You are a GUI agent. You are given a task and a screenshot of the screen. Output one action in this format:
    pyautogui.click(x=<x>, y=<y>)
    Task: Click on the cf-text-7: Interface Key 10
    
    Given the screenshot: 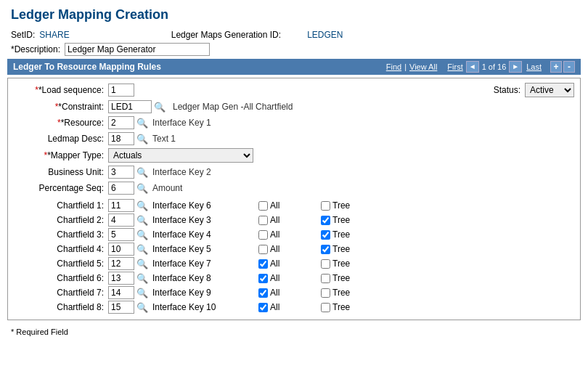 What is the action you would take?
    pyautogui.click(x=203, y=307)
    